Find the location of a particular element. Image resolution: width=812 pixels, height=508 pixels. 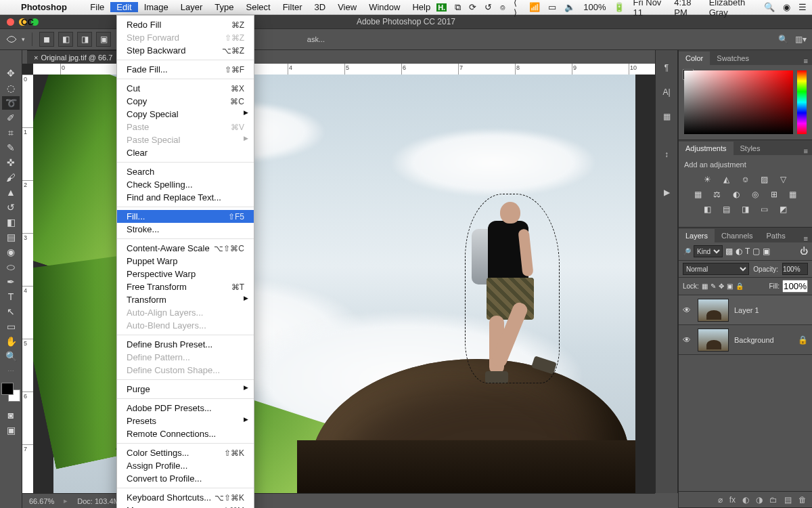

fill-input is located at coordinates (795, 286).